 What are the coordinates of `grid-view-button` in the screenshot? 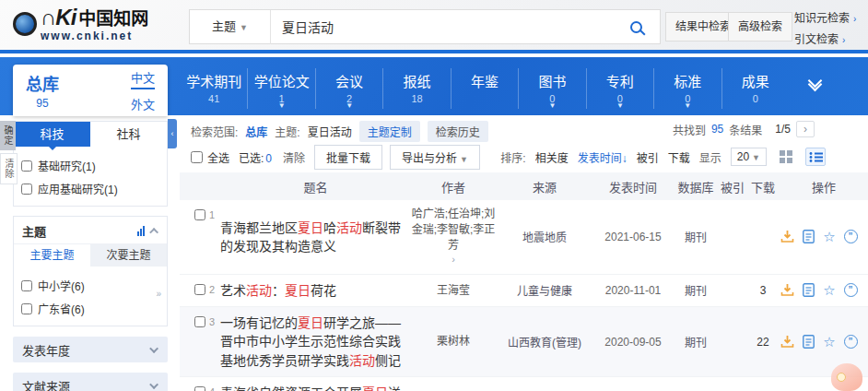 It's located at (786, 157).